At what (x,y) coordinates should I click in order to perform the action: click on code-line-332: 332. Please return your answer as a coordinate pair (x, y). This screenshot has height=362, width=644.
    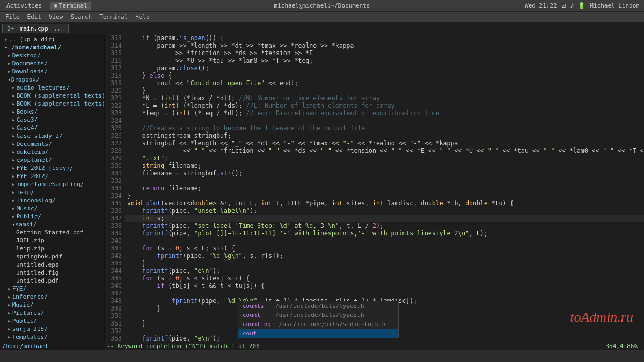
    Looking at the image, I should click on (375, 181).